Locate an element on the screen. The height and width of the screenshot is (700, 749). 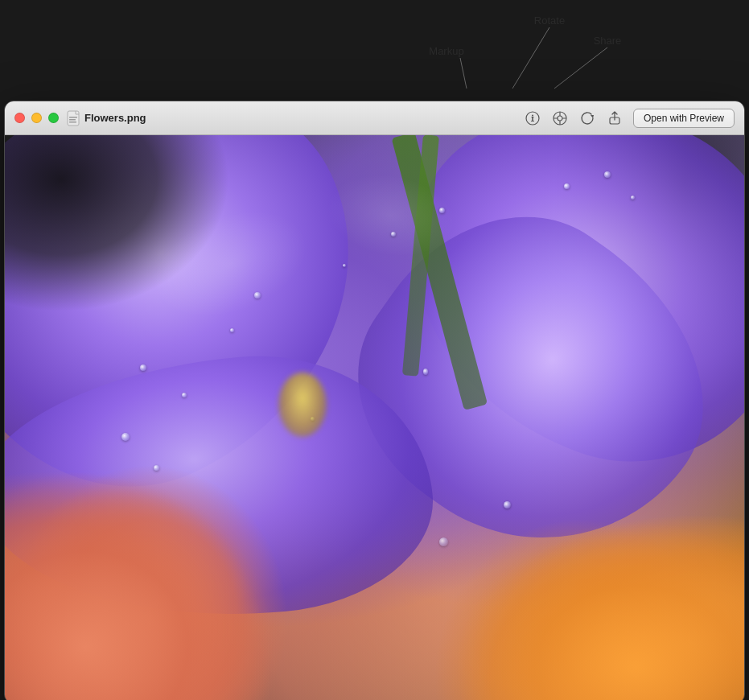
markup-tooltip-label: Markup is located at coordinates (446, 51).